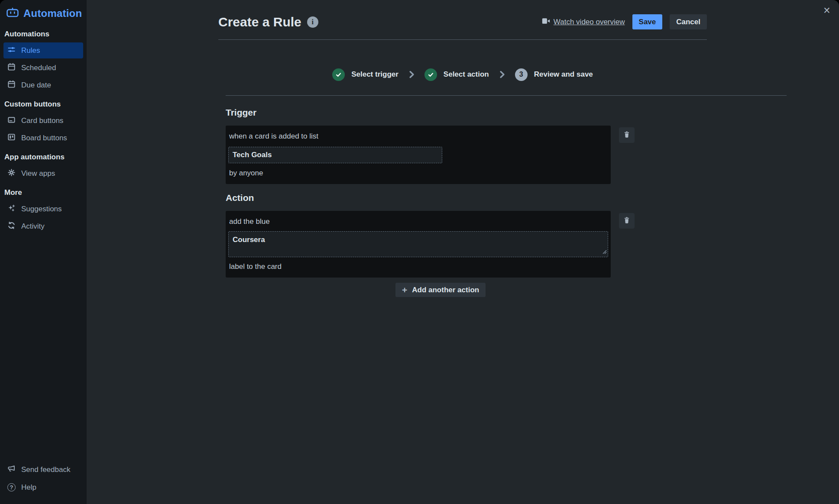 This screenshot has width=839, height=504. What do you see at coordinates (29, 488) in the screenshot?
I see `sidebar-item-label: Help` at bounding box center [29, 488].